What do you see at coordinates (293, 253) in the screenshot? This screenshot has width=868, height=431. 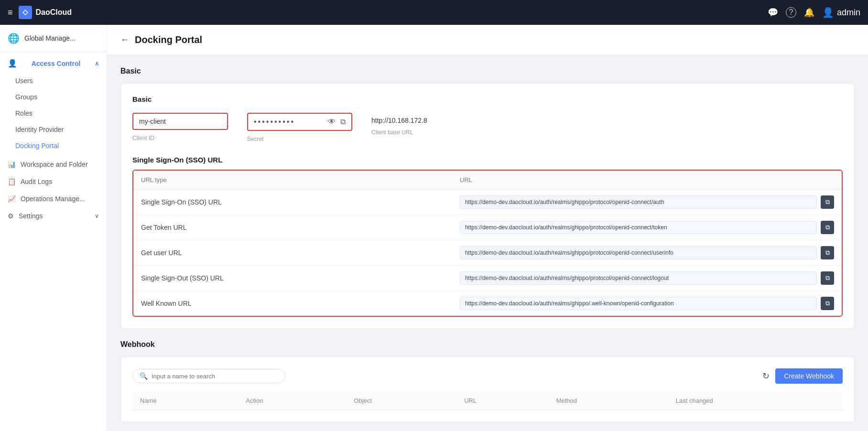 I see `sso-row-type: Get user URL` at bounding box center [293, 253].